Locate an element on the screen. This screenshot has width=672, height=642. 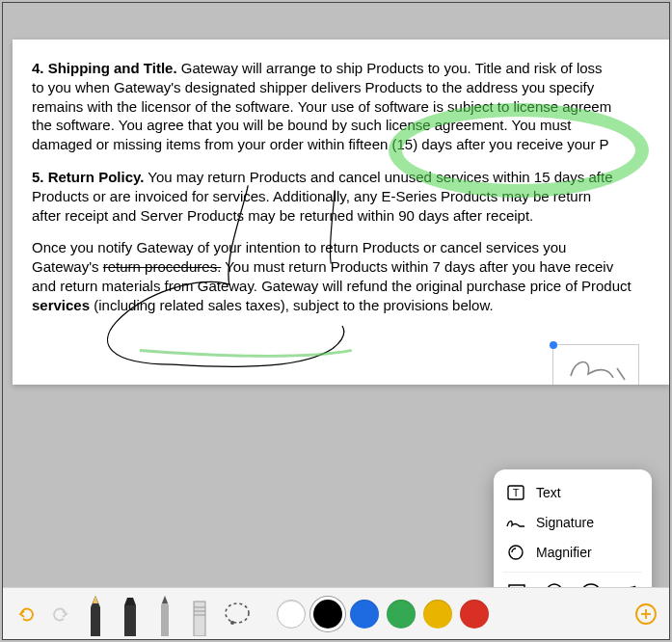
text: remains with the licensor of the softwar… is located at coordinates (341, 107).